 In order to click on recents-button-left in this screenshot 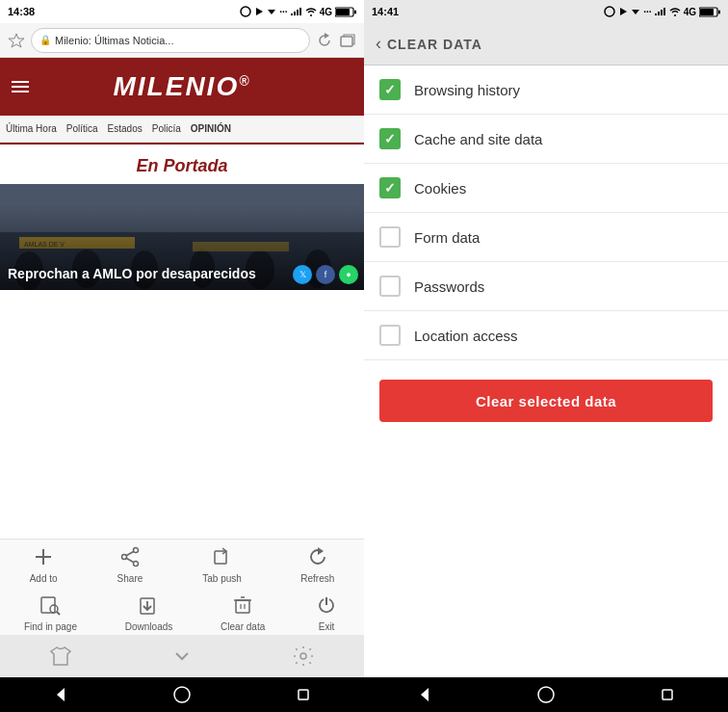, I will do `click(303, 695)`.